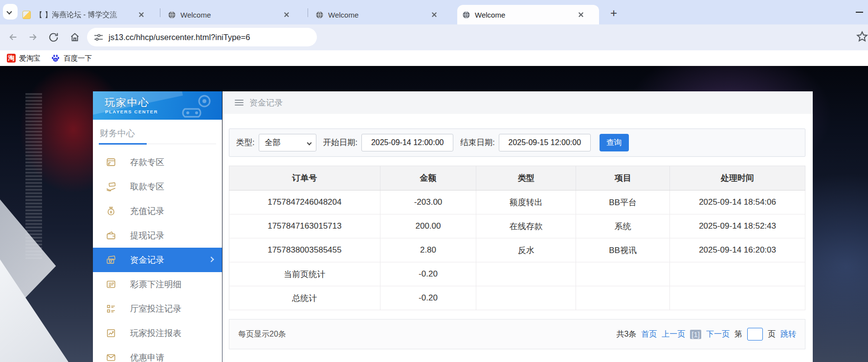  I want to click on first-page-link: 首页, so click(649, 334).